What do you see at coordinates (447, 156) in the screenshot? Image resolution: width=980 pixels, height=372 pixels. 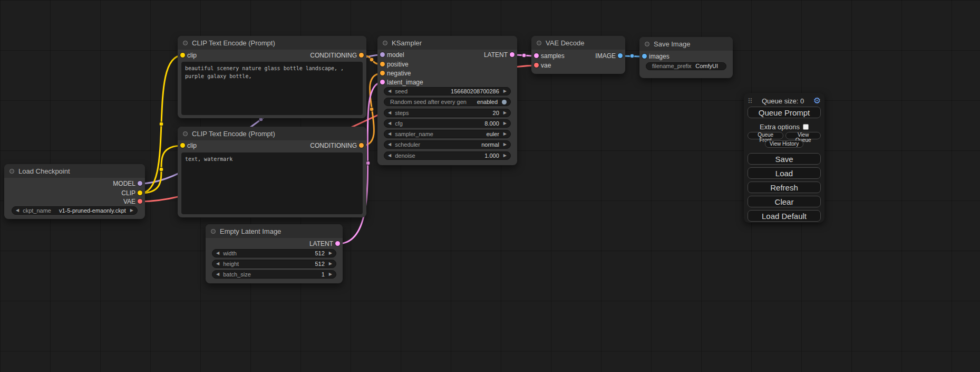 I see `denoise-widget: ◀ denoise 1.000 ▶` at bounding box center [447, 156].